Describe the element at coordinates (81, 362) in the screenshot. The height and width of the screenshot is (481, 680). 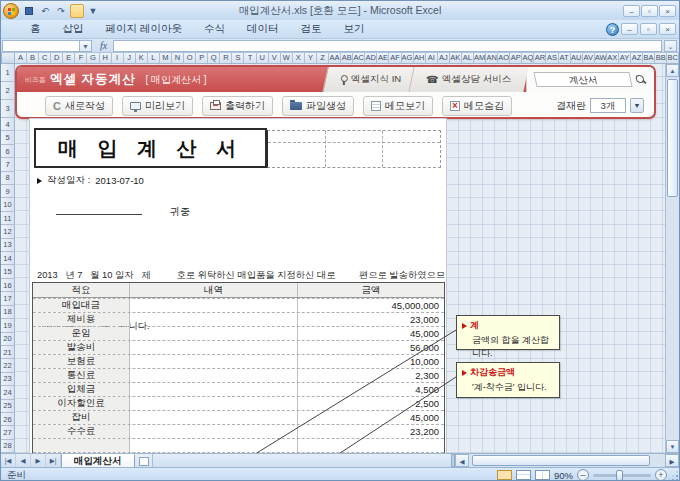
I see `cell-label: 보험료` at that location.